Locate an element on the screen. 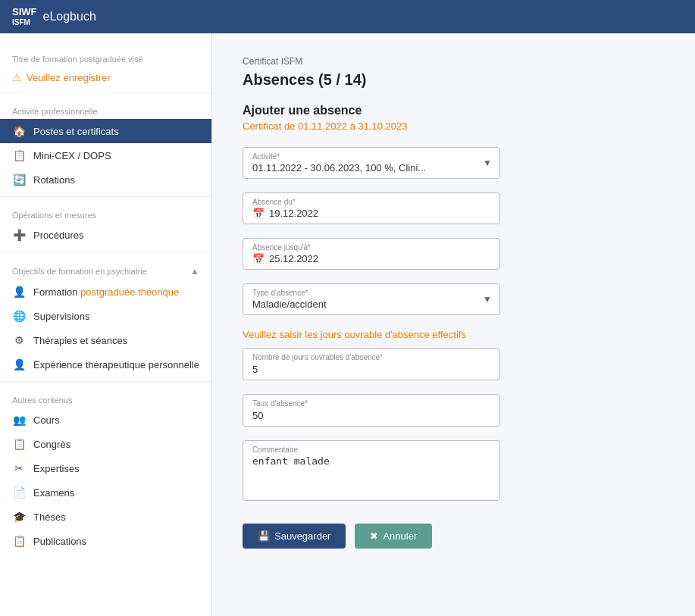  absence-jusqua-group: Absence jusqu'à* 📅 25.12.2022 is located at coordinates (453, 254).